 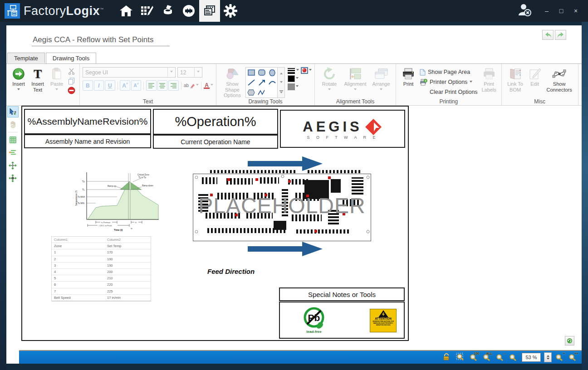 What do you see at coordinates (381, 74) in the screenshot?
I see `arrange-icon` at bounding box center [381, 74].